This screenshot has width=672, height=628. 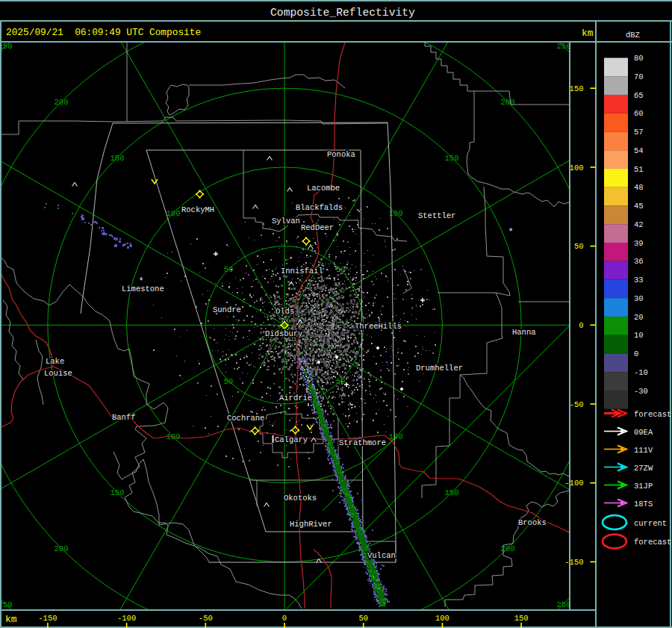 What do you see at coordinates (644, 432) in the screenshot?
I see `svg-text: 09EA` at bounding box center [644, 432].